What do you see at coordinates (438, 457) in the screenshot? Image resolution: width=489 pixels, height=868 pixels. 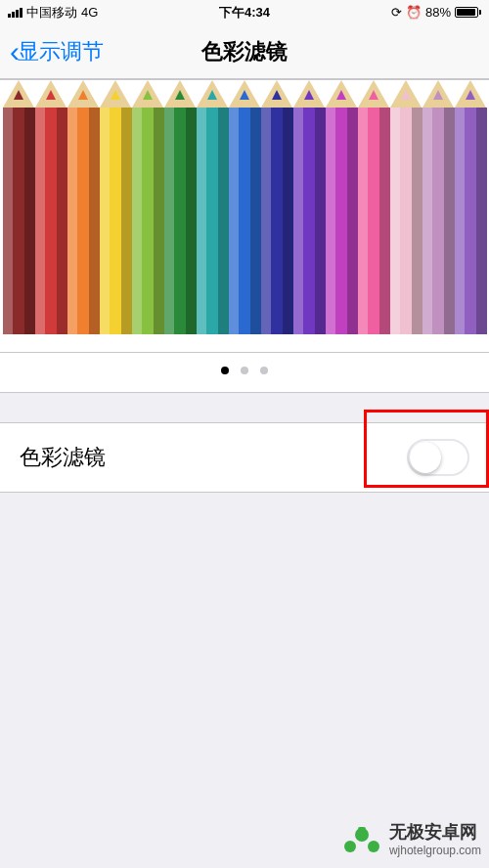 I see `color-filter-switch` at bounding box center [438, 457].